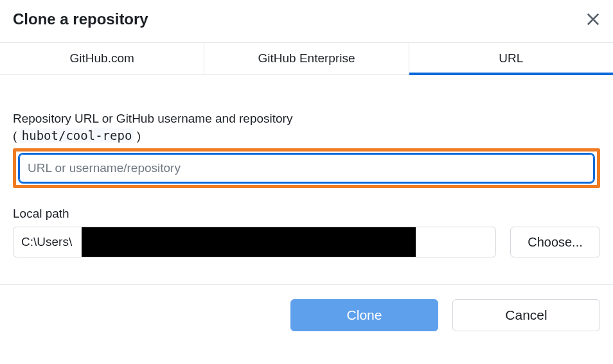 The image size is (613, 364). I want to click on tab-url: URL, so click(511, 59).